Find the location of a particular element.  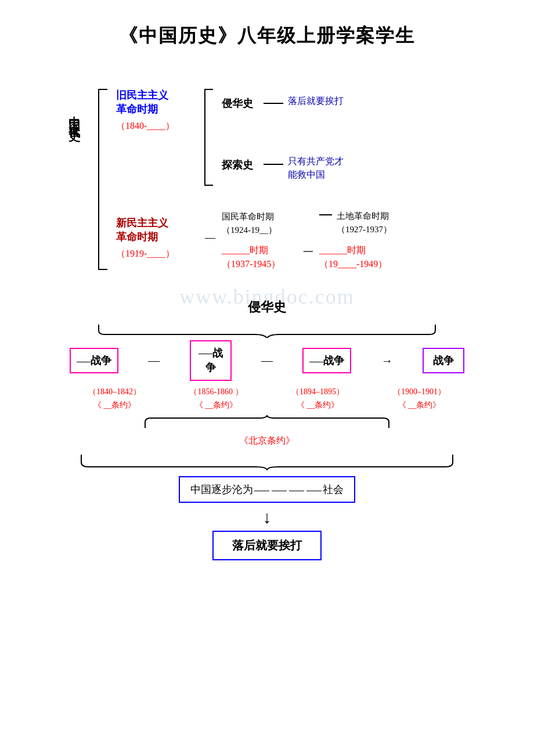

dates-row: （1840–1842）《 __条约》 （1856-1860 ）《 __条约》 （… is located at coordinates (267, 398).